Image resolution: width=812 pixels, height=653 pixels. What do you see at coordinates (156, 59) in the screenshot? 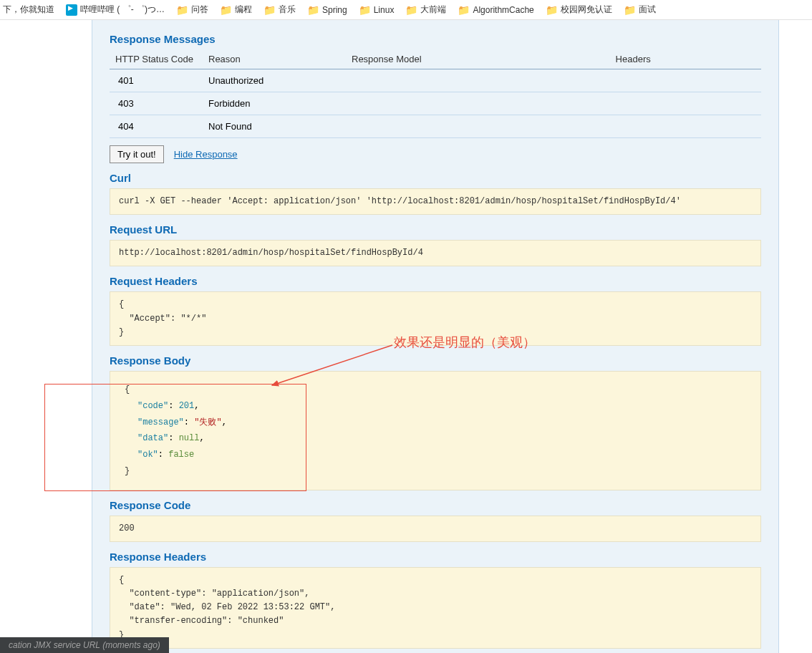
I see `col-status: HTTP Status Code` at bounding box center [156, 59].